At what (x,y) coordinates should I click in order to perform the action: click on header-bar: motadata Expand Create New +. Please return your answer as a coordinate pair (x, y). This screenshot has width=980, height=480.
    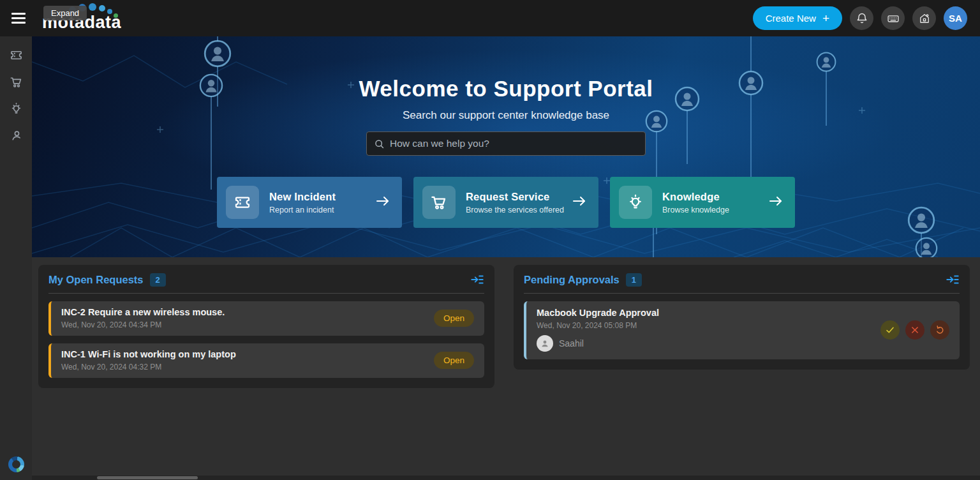
    Looking at the image, I should click on (490, 18).